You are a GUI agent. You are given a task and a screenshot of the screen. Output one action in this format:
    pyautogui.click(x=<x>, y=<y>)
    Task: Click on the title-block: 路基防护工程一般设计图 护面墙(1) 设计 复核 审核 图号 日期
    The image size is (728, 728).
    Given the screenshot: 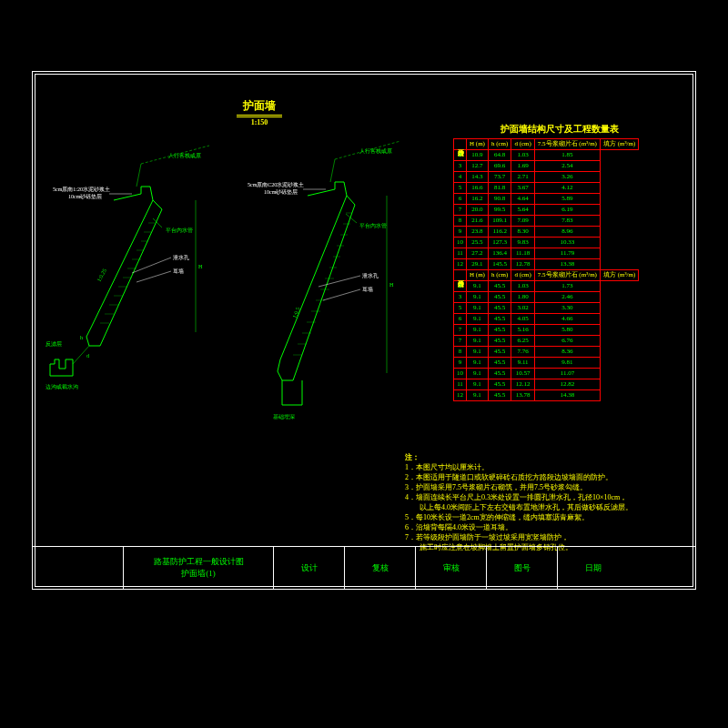 What is the action you would take?
    pyautogui.click(x=364, y=568)
    